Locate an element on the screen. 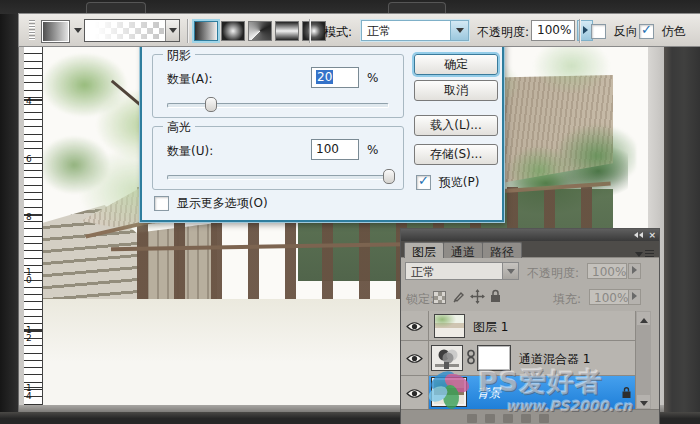 This screenshot has width=700, height=424. mode-select: 正常 is located at coordinates (415, 30).